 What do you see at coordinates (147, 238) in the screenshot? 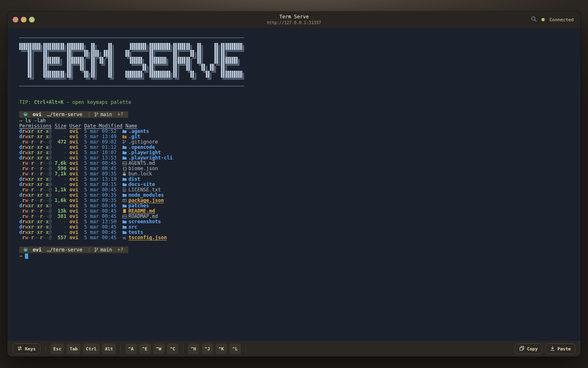
I see `file-name: tsconfig.json` at bounding box center [147, 238].